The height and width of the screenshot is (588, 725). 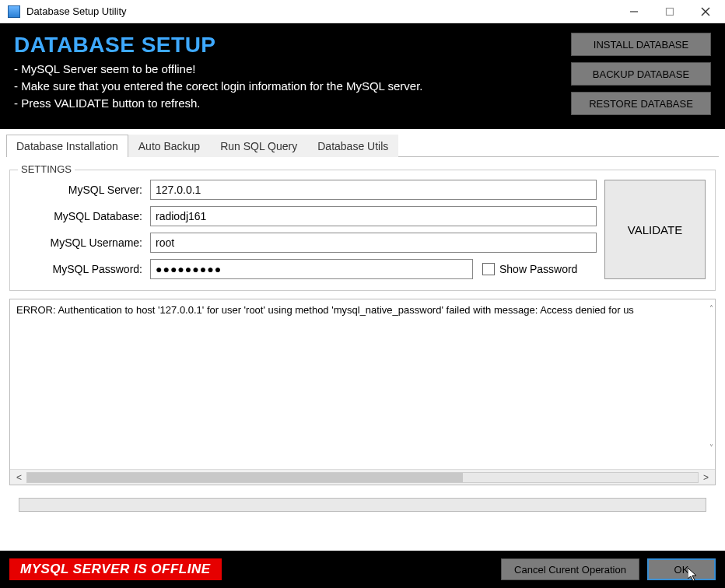 What do you see at coordinates (19, 478) in the screenshot?
I see `scroll-left-icon: <` at bounding box center [19, 478].